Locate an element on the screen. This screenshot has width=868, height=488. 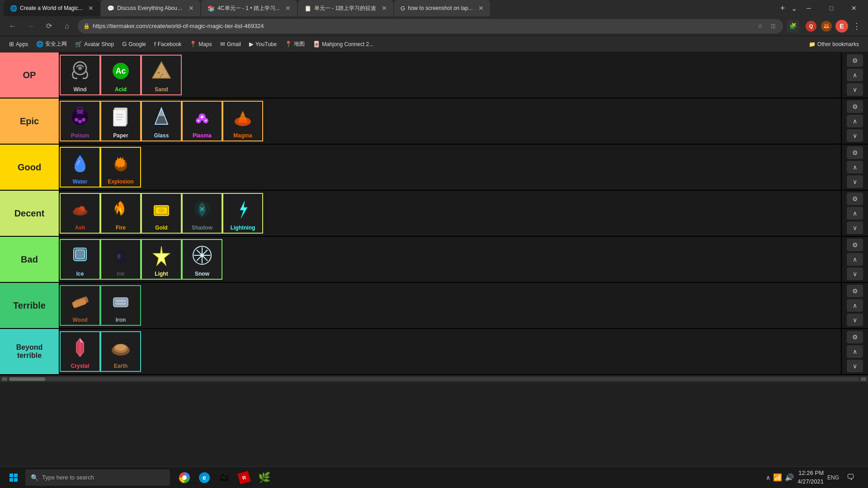
browser-tab-tab2: 💬Discuss Everything About...✕ is located at coordinates (151, 8).